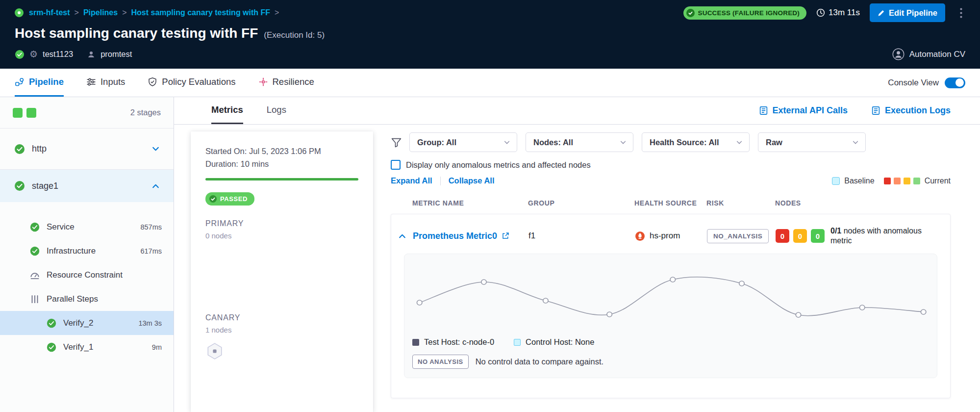 This screenshot has width=980, height=412. I want to click on collapse-metric-chevron-icon, so click(402, 236).